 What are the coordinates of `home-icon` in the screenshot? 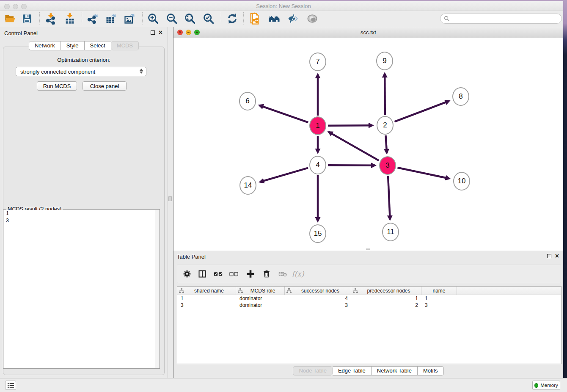 It's located at (274, 19).